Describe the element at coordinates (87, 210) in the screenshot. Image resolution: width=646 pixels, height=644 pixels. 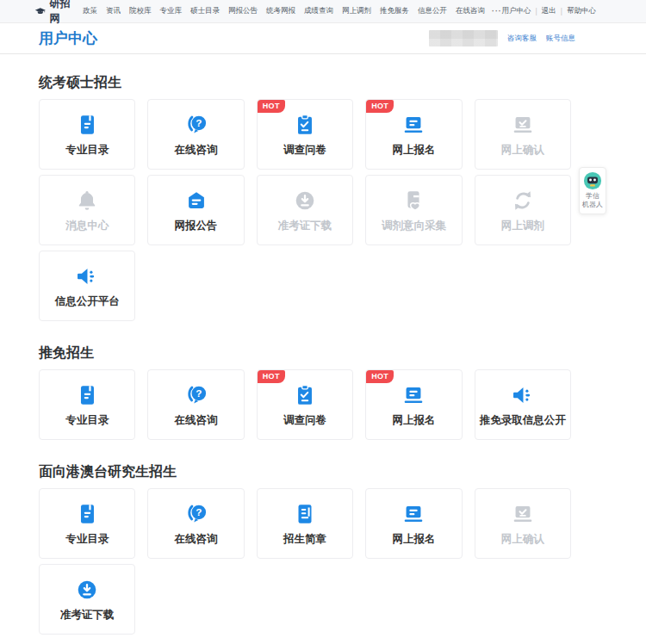
I see `card-message-center: 消息中心` at that location.